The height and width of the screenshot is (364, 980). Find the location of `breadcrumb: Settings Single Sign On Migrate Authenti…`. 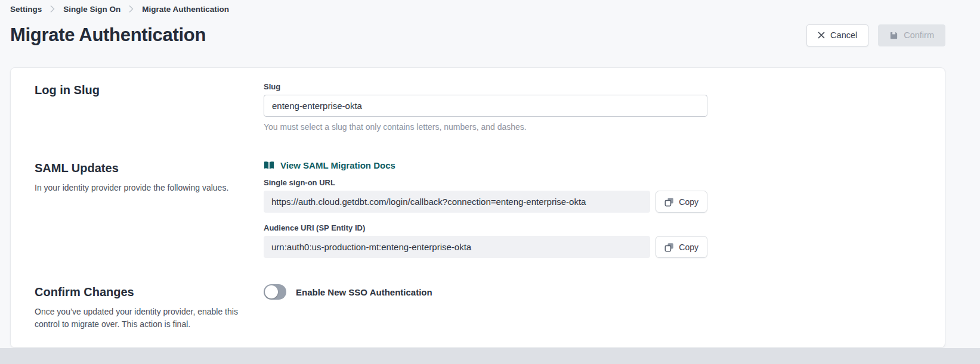

breadcrumb: Settings Single Sign On Migrate Authenti… is located at coordinates (478, 9).